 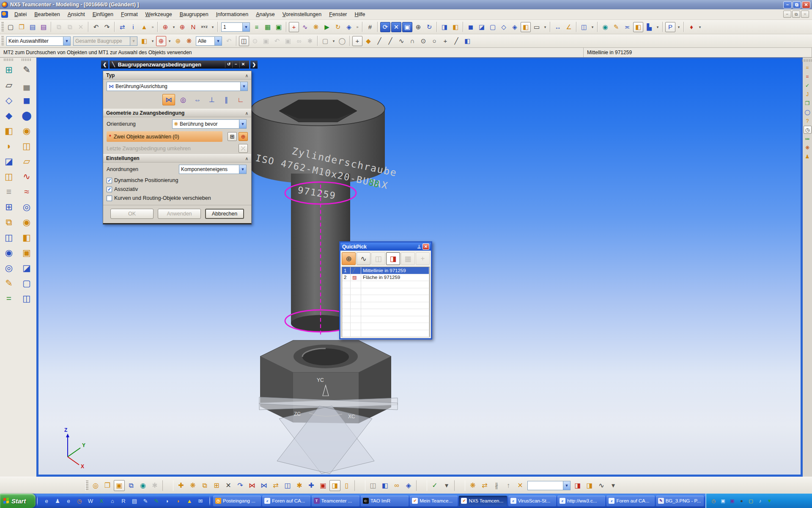 What do you see at coordinates (806, 5) in the screenshot?
I see `close-button: ✕` at bounding box center [806, 5].